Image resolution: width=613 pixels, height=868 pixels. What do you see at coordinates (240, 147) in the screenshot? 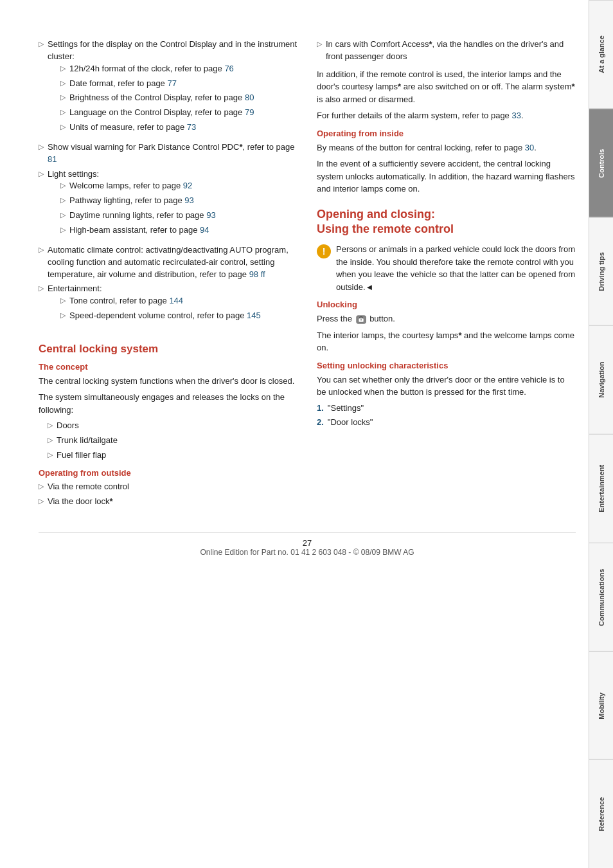
I see `star-marker: *` at bounding box center [240, 147].